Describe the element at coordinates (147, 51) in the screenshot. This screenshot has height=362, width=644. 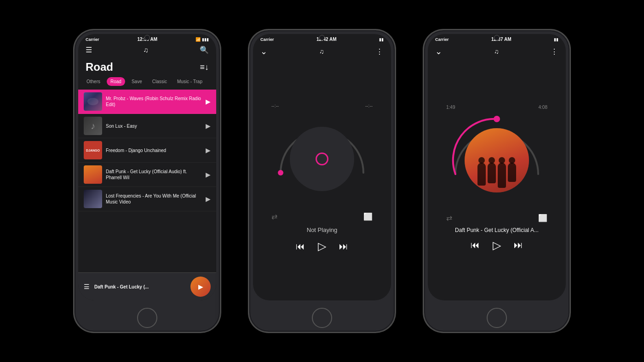
I see `playlist-header: ☰ ♫ 🔍` at that location.